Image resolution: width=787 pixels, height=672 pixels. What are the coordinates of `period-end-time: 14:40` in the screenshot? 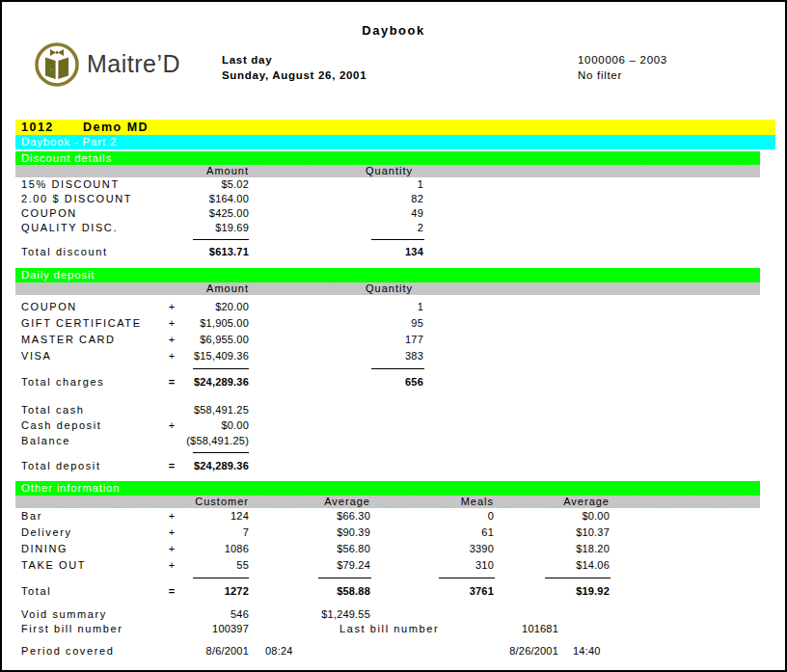 It's located at (586, 652).